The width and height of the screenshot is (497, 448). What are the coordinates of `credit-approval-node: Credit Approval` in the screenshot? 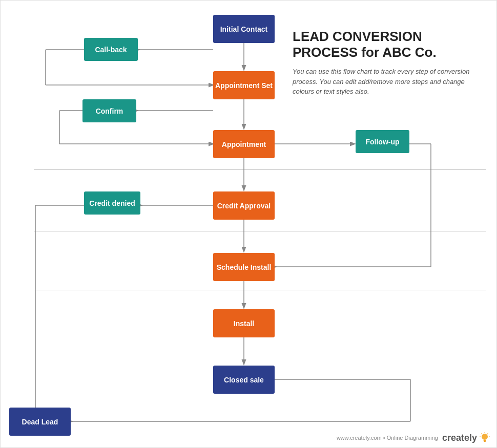 It's located at (244, 206).